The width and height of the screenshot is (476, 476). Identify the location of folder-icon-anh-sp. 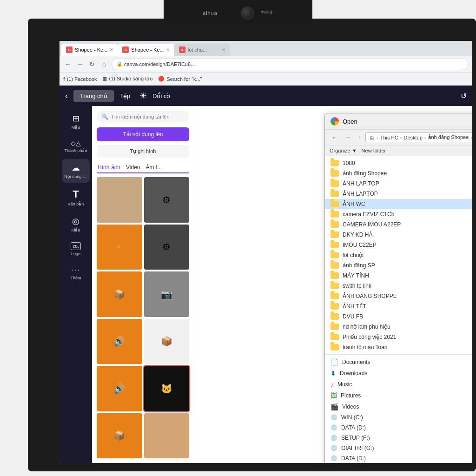
(335, 265).